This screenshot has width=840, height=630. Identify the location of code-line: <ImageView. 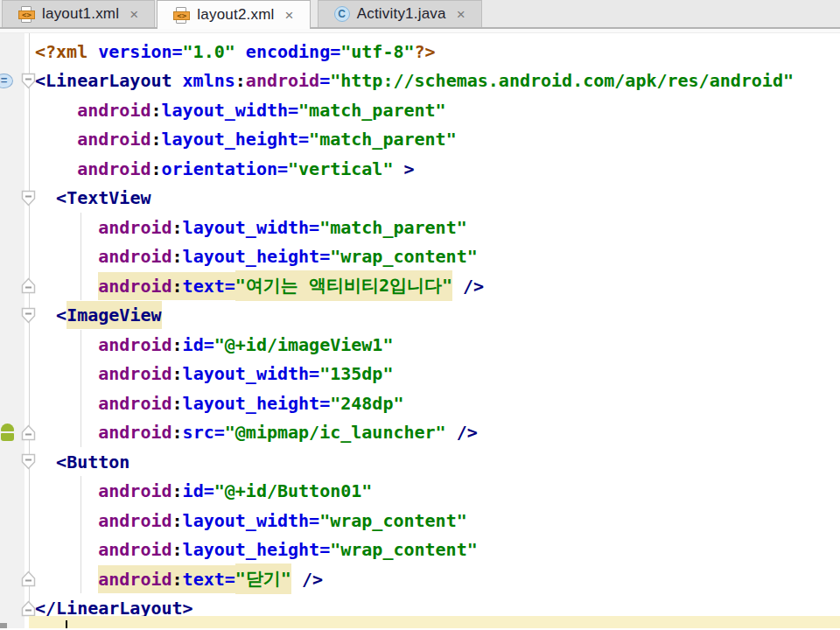
(420, 316).